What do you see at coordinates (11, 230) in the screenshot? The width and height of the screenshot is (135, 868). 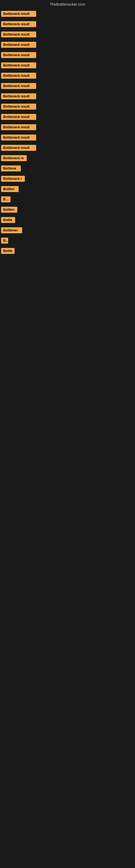 I see `bottleneck-badge: Bottlenec` at bounding box center [11, 230].